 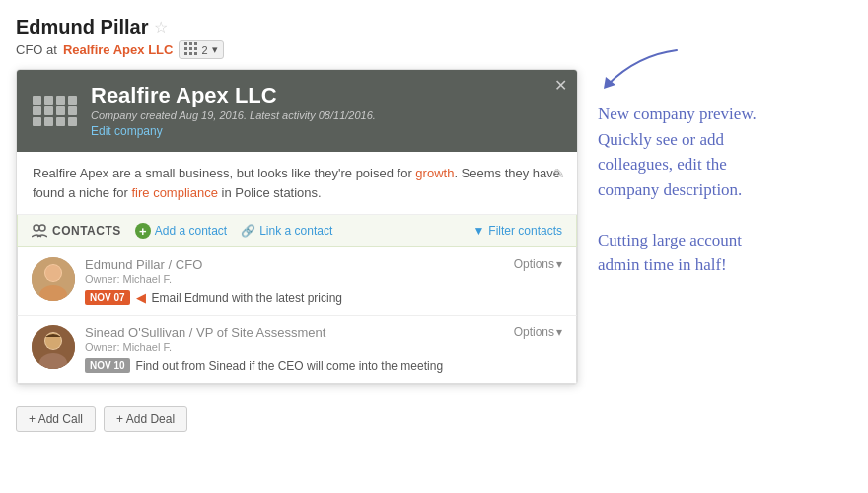 I want to click on close-button: ✕, so click(x=560, y=86).